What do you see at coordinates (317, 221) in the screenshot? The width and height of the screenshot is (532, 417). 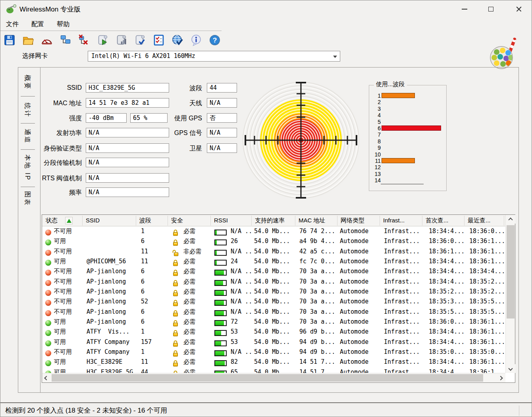 I see `column-header-7: MAC 地址` at bounding box center [317, 221].